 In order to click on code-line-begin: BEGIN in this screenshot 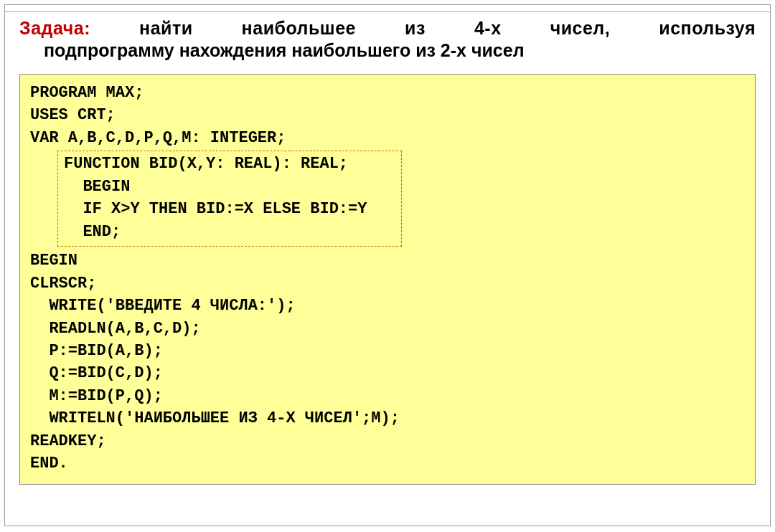, I will do `click(388, 261)`.